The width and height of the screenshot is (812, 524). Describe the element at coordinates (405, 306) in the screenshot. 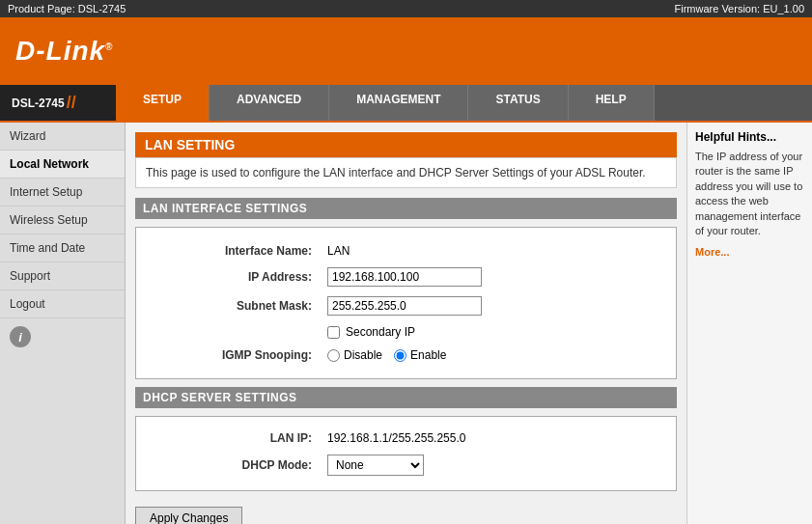

I see `subnet-mask-input` at that location.